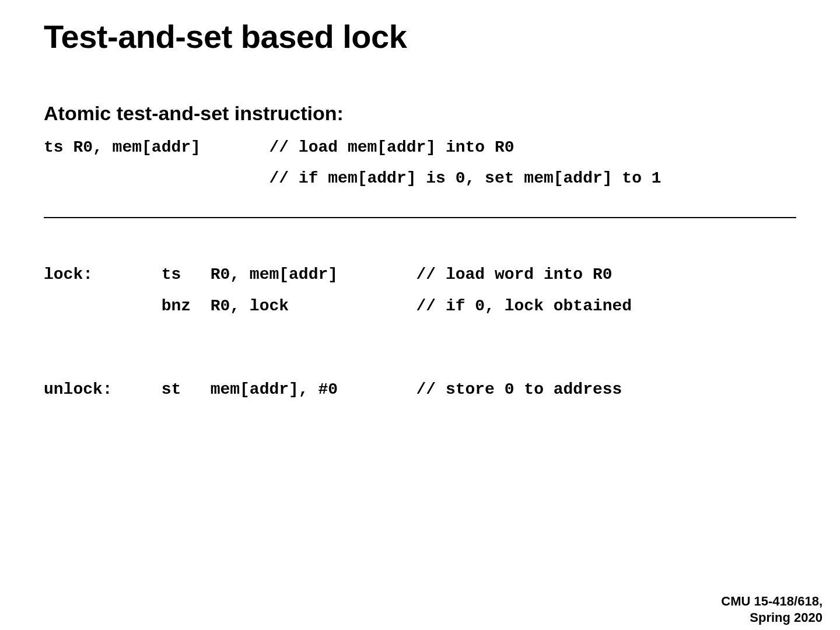 The image size is (840, 630). I want to click on code-block-atomic: ts R0, mem[addr] // load mem[addr] into …, so click(420, 163).